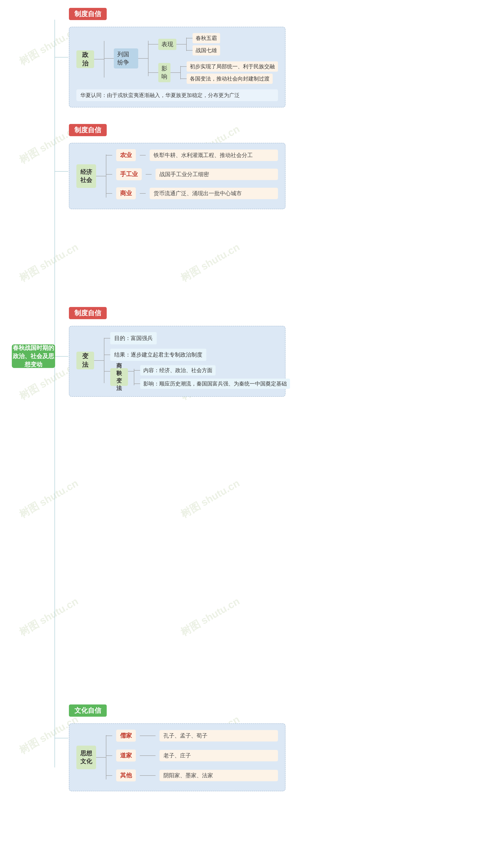  I want to click on row-confucian: 儒家 孔子、孟子、荀子, so click(192, 736).